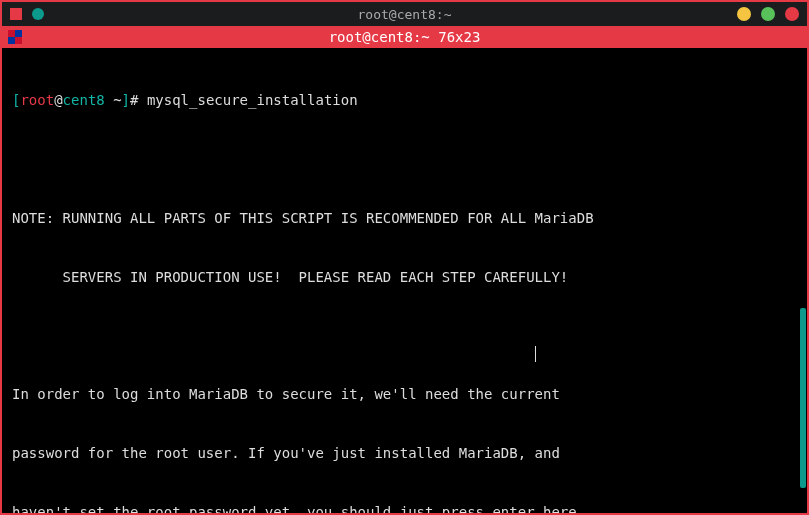 This screenshot has width=809, height=515. I want to click on output-line: password for the root user. If you've ju…, so click(406, 454).